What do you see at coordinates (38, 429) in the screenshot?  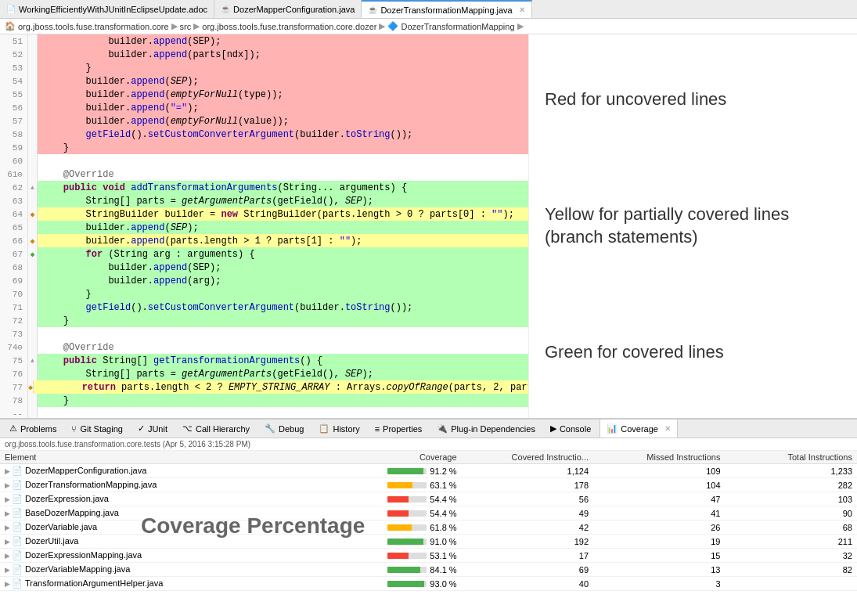 I see `tab-problems-label: Problems` at bounding box center [38, 429].